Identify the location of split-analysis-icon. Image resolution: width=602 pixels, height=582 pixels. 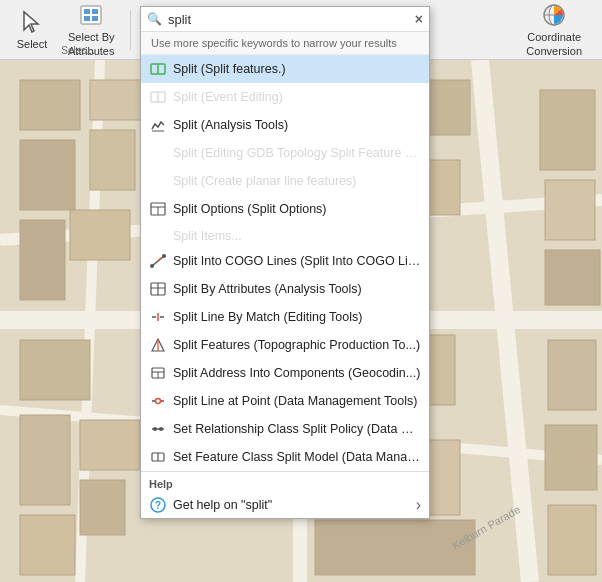
(158, 125).